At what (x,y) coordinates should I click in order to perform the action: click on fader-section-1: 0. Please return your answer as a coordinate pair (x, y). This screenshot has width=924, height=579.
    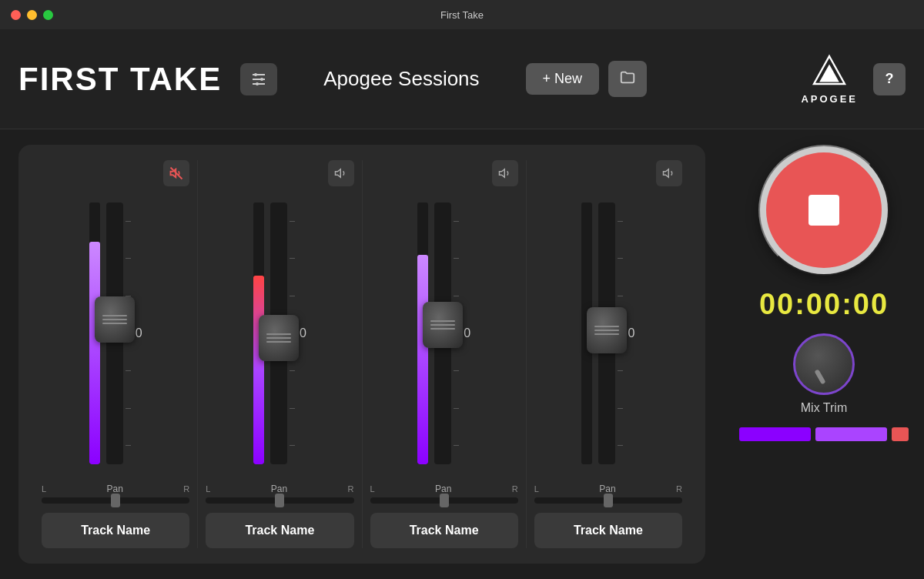
    Looking at the image, I should click on (116, 333).